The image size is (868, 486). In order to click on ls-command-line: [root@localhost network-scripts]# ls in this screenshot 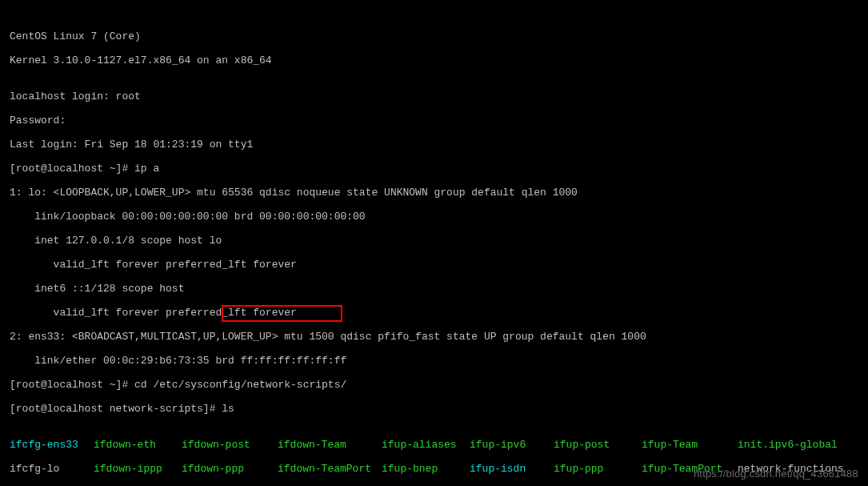, I will do `click(434, 408)`.